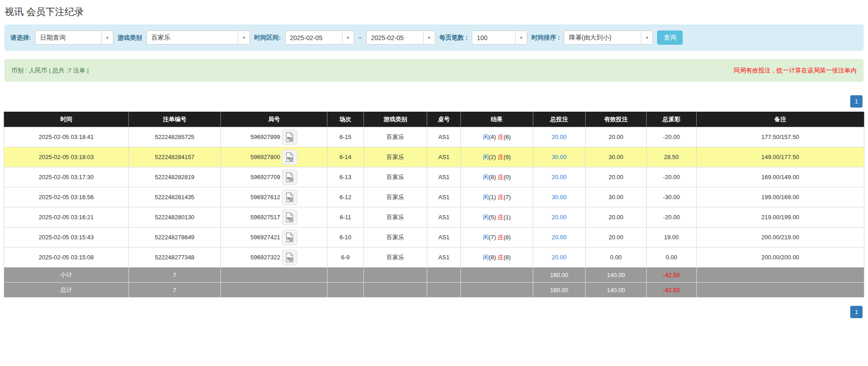 The width and height of the screenshot is (868, 366). I want to click on search-button: 查询, so click(670, 37).